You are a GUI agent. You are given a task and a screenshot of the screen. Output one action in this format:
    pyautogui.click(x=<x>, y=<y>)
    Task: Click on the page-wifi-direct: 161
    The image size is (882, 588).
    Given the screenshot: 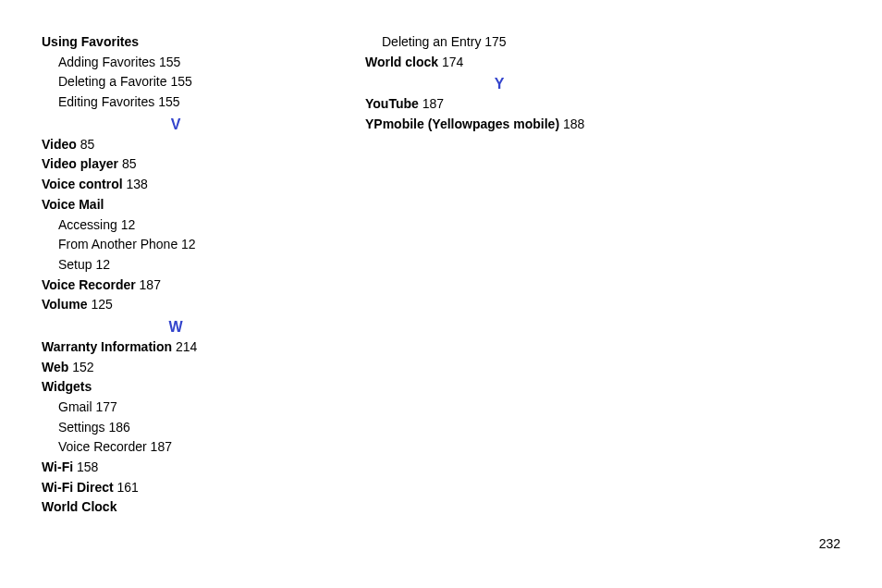 What is the action you would take?
    pyautogui.click(x=128, y=487)
    